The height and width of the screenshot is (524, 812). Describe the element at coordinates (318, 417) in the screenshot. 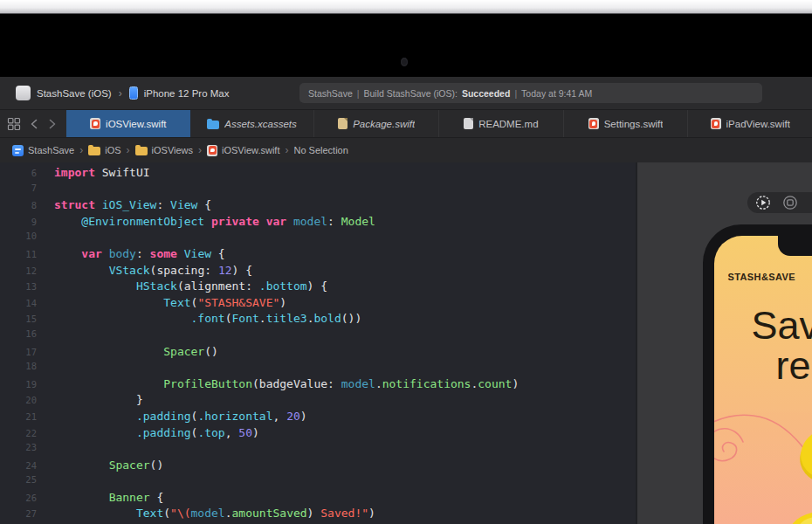

I see `code-line: 21 .padding(.horizontal, 20)` at that location.